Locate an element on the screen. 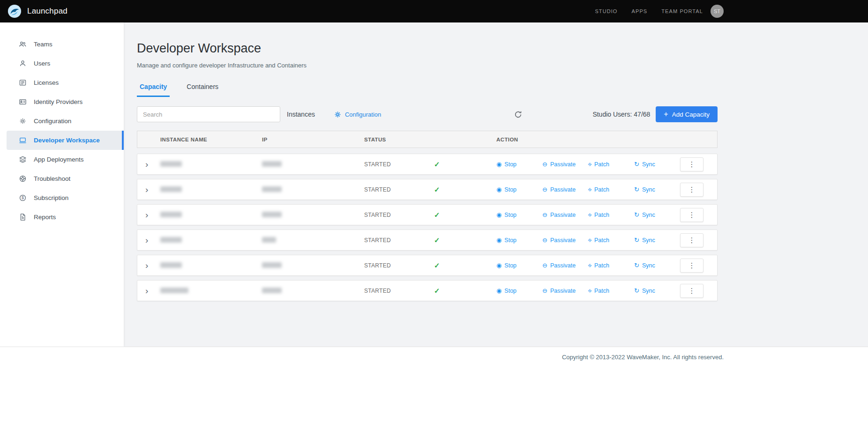 This screenshot has height=444, width=868. troubleshoot-icon is located at coordinates (22, 179).